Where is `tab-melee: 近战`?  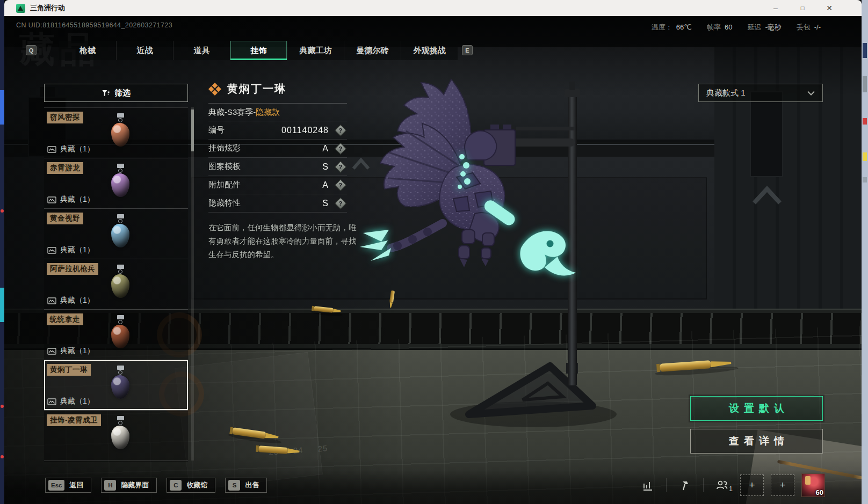 tab-melee: 近战 is located at coordinates (144, 50).